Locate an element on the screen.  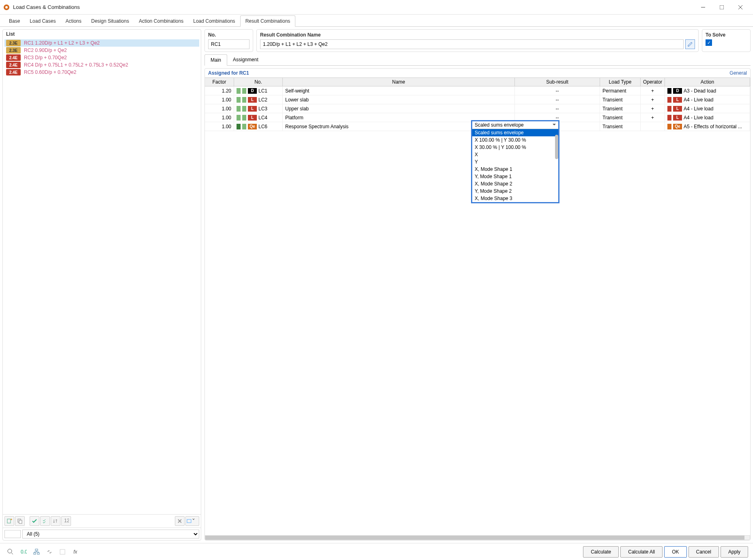
ok-button: OK is located at coordinates (675, 552).